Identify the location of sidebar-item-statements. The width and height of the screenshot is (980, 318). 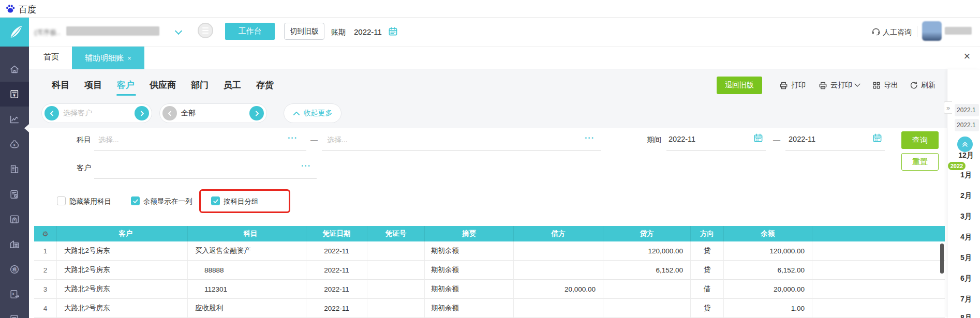
(14, 194).